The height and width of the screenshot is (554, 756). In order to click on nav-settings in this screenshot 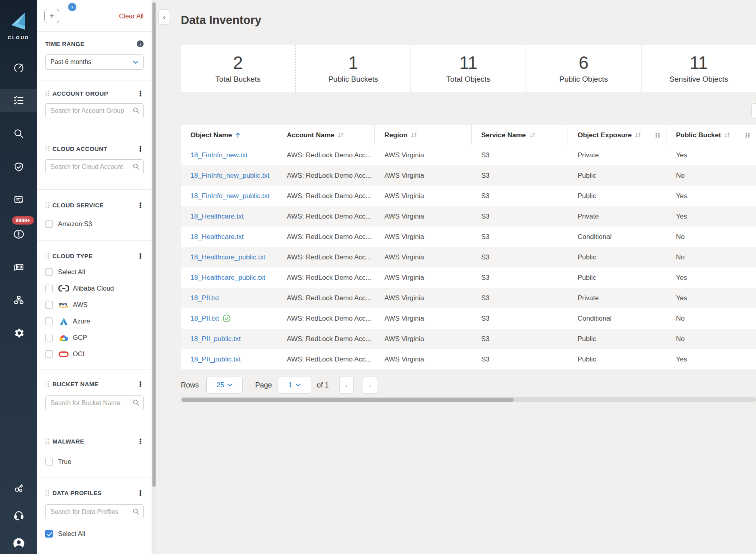, I will do `click(18, 333)`.